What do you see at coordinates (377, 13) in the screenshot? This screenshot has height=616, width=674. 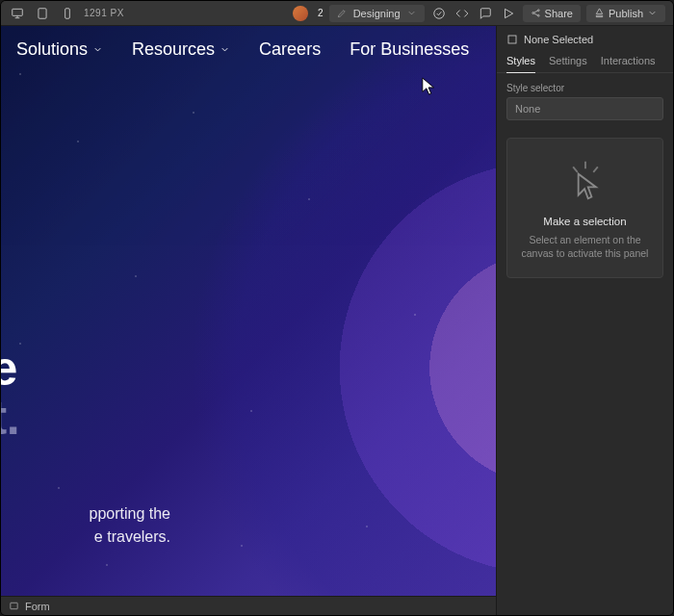 I see `mode-label: Designing` at bounding box center [377, 13].